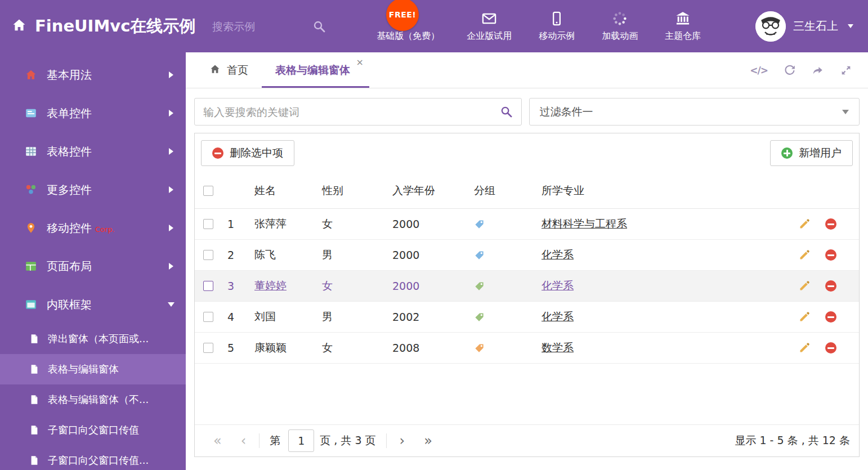 Image resolution: width=868 pixels, height=470 pixels. What do you see at coordinates (238, 70) in the screenshot?
I see `tab-label: 首页` at bounding box center [238, 70].